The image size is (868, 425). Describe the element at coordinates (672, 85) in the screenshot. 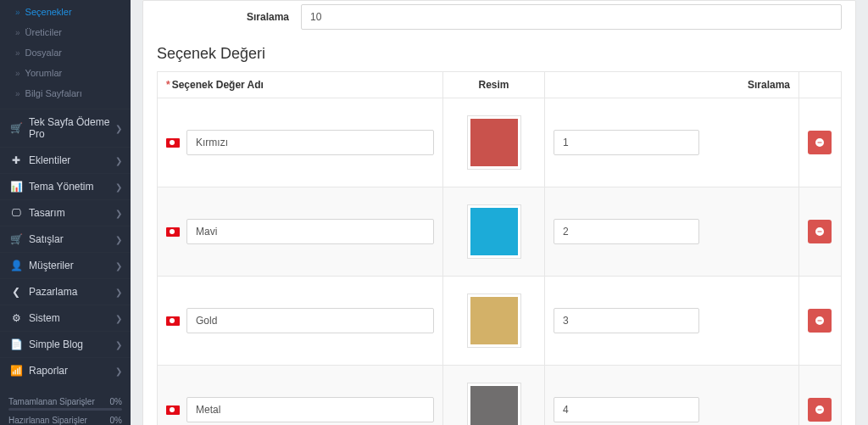

I see `th-sort: Sıralama` at that location.